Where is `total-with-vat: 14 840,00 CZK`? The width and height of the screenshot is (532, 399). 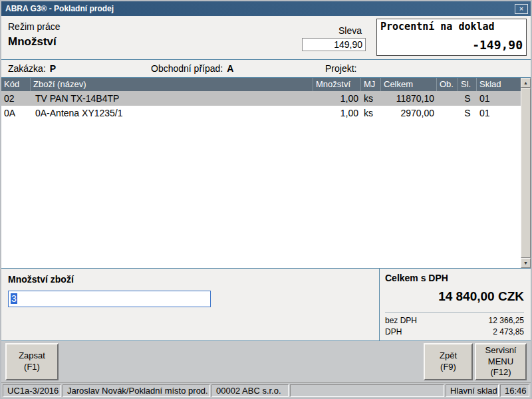 total-with-vat: 14 840,00 CZK is located at coordinates (455, 297).